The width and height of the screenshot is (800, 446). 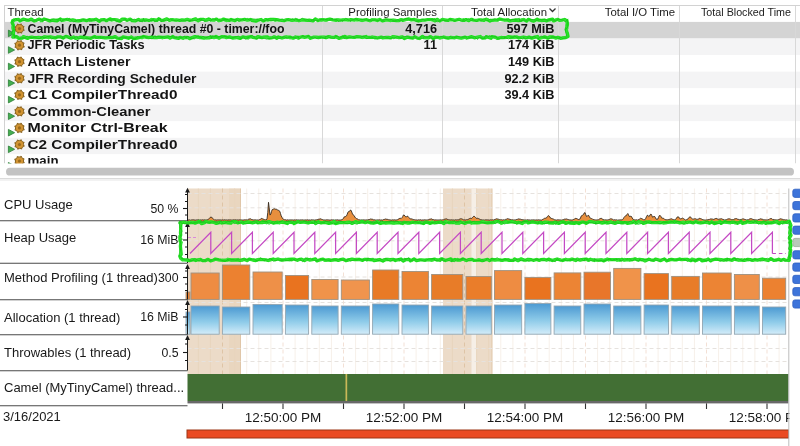 What do you see at coordinates (404, 418) in the screenshot?
I see `svg-text: 12:52:00 PM` at bounding box center [404, 418].